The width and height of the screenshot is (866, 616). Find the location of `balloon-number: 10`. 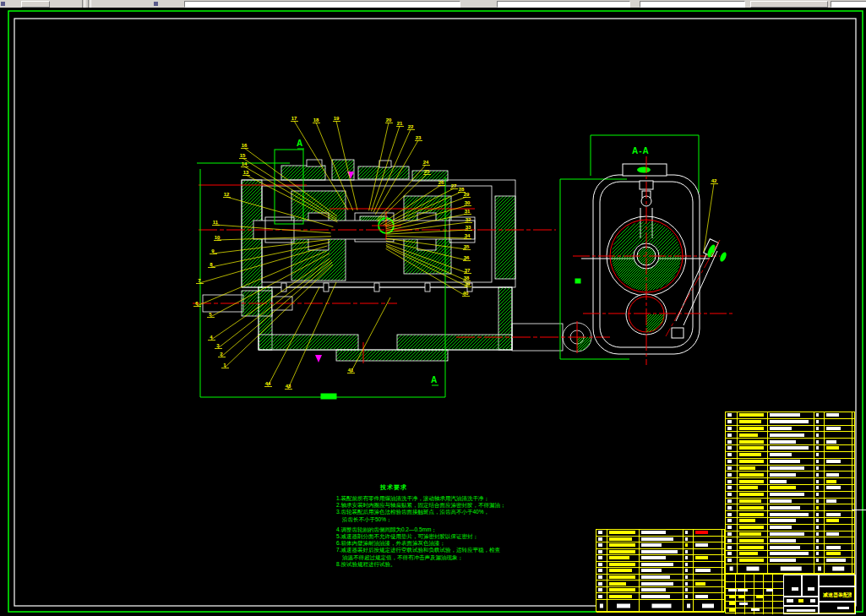

balloon-number: 10 is located at coordinates (218, 237).